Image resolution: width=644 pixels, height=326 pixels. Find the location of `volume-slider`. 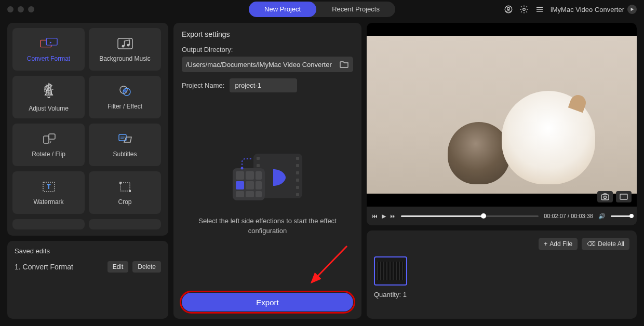

volume-slider is located at coordinates (621, 216).